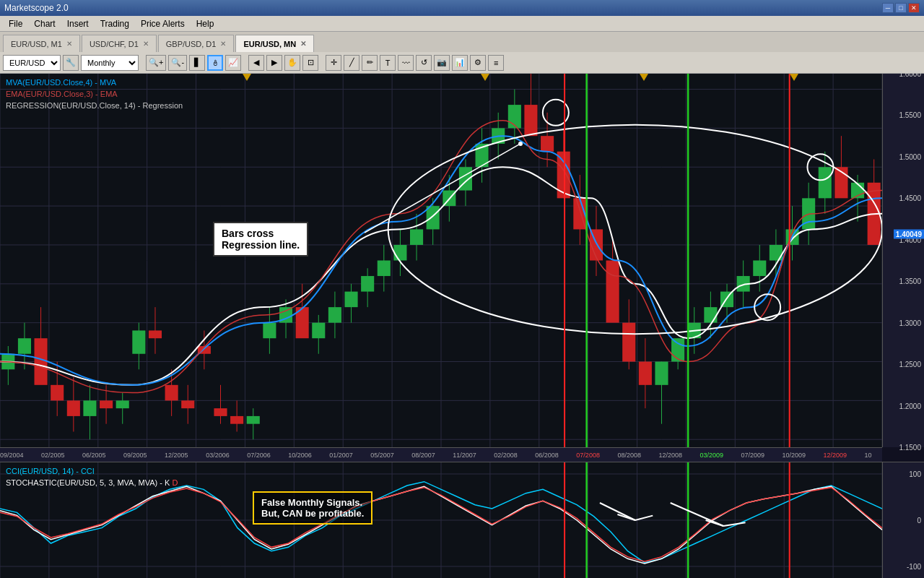 The height and width of the screenshot is (578, 924). What do you see at coordinates (406, 63) in the screenshot?
I see `toolbar-fibonacci: 〰` at bounding box center [406, 63].